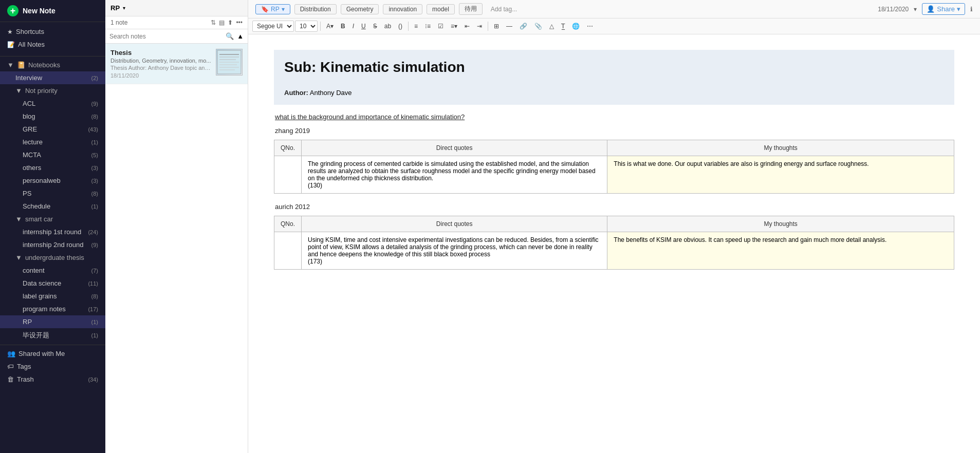 The image size is (980, 453). I want to click on date-dropdown-icon: ▾, so click(915, 9).